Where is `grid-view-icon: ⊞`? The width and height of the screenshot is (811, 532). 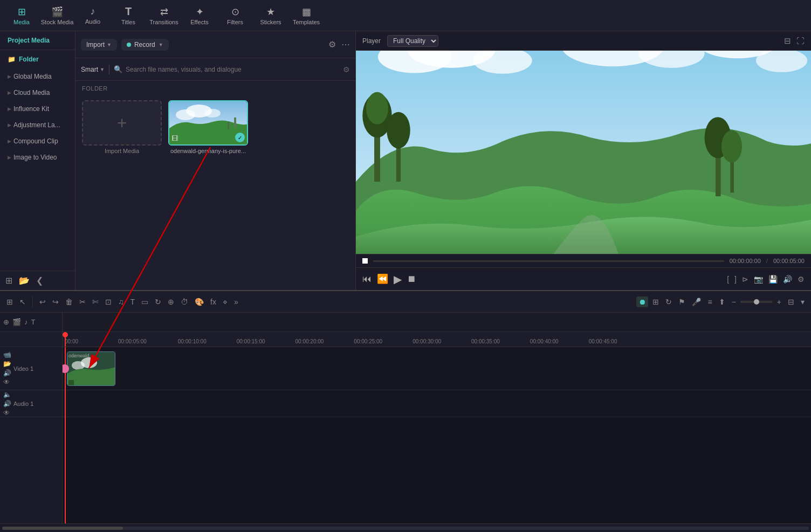
grid-view-icon: ⊞ is located at coordinates (9, 280).